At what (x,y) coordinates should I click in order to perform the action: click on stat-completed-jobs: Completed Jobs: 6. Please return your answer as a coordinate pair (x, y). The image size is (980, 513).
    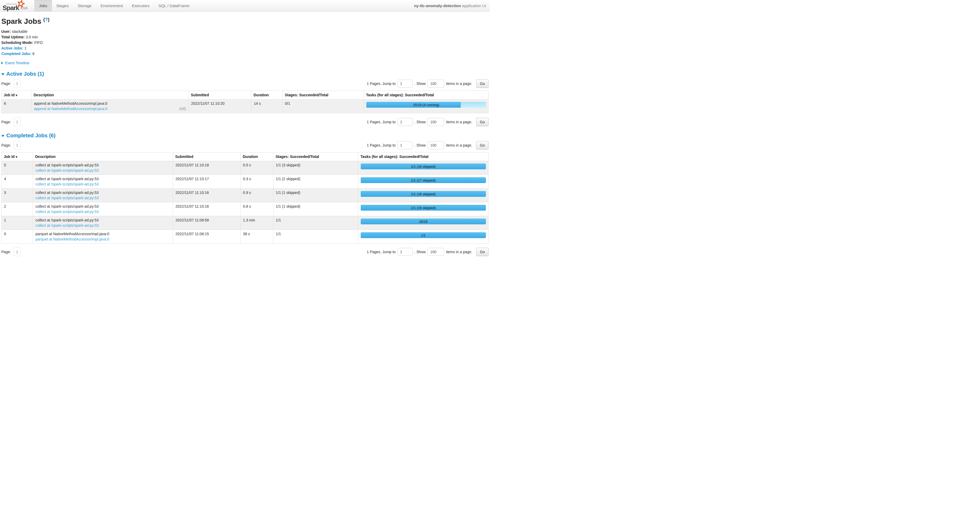
    Looking at the image, I should click on (245, 54).